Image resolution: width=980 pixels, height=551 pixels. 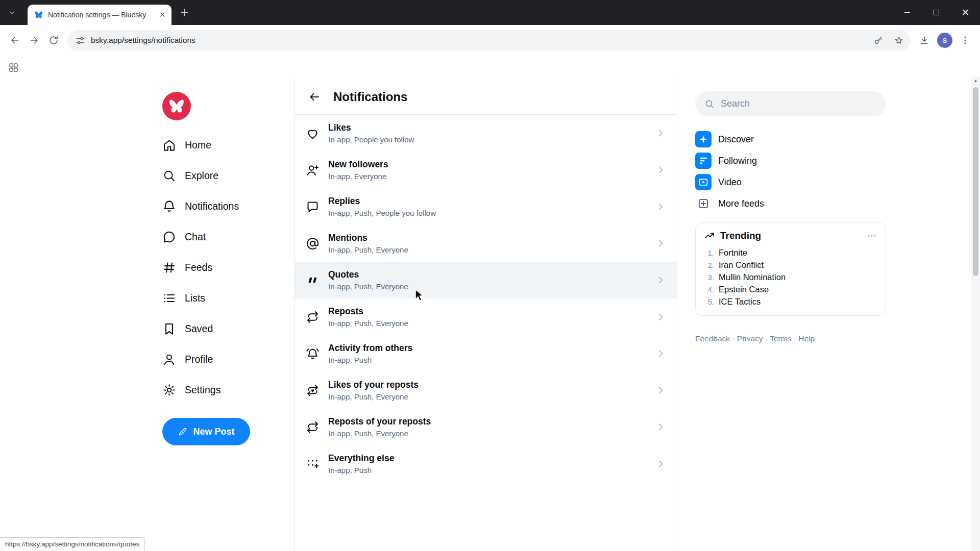 What do you see at coordinates (212, 206) in the screenshot?
I see `sidebar-item-label: Notifications` at bounding box center [212, 206].